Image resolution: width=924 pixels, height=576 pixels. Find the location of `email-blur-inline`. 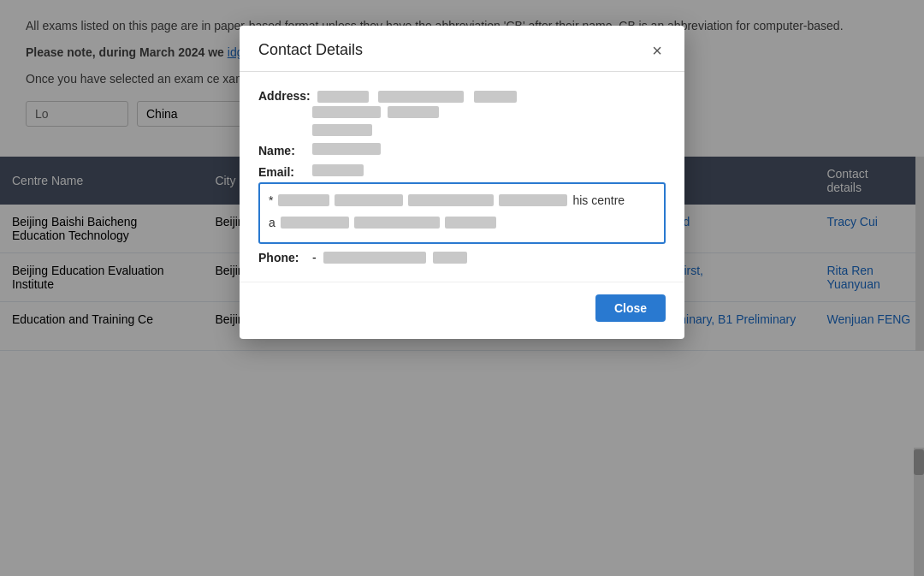

email-blur-inline is located at coordinates (338, 170).